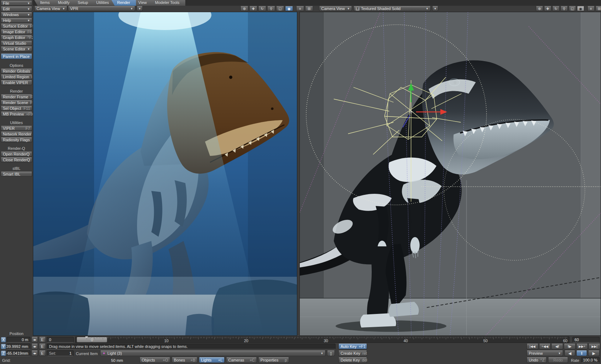  What do you see at coordinates (16, 49) in the screenshot?
I see `scene-editor-button: Scene Editor▼` at bounding box center [16, 49].